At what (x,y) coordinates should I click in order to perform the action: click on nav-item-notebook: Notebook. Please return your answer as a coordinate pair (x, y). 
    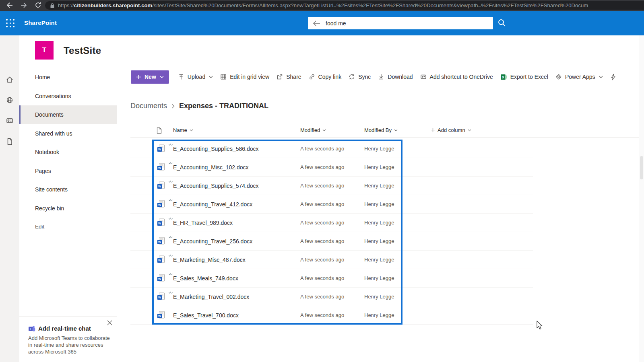
    Looking at the image, I should click on (68, 152).